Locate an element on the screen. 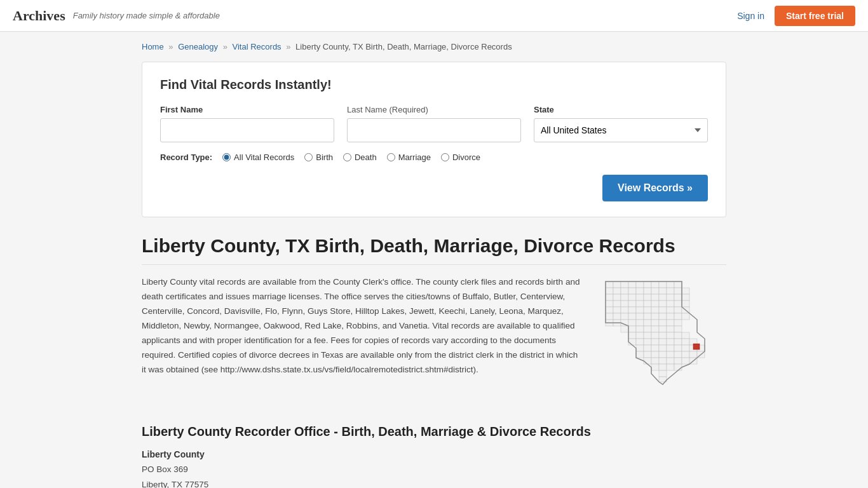  state-select: All United States Alabama Alaska Arizona… is located at coordinates (621, 130).